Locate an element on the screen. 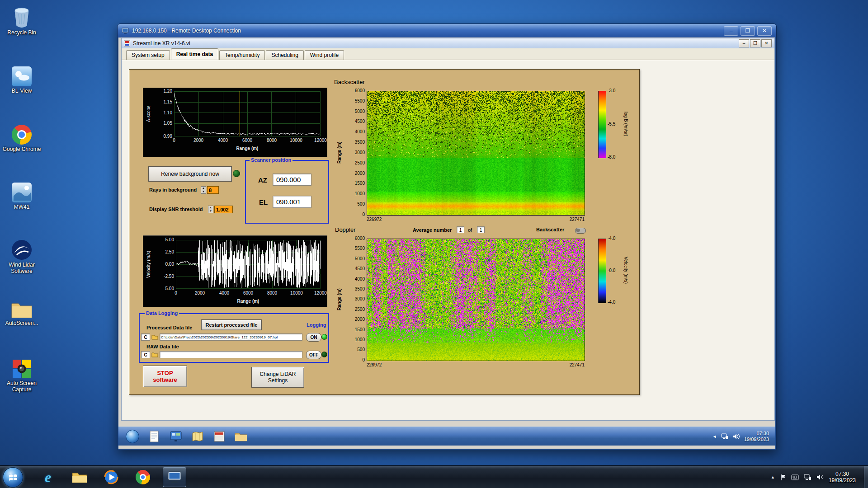 Image resolution: width=868 pixels, height=488 pixels. rdp-maximize-button: ❐ is located at coordinates (748, 31).